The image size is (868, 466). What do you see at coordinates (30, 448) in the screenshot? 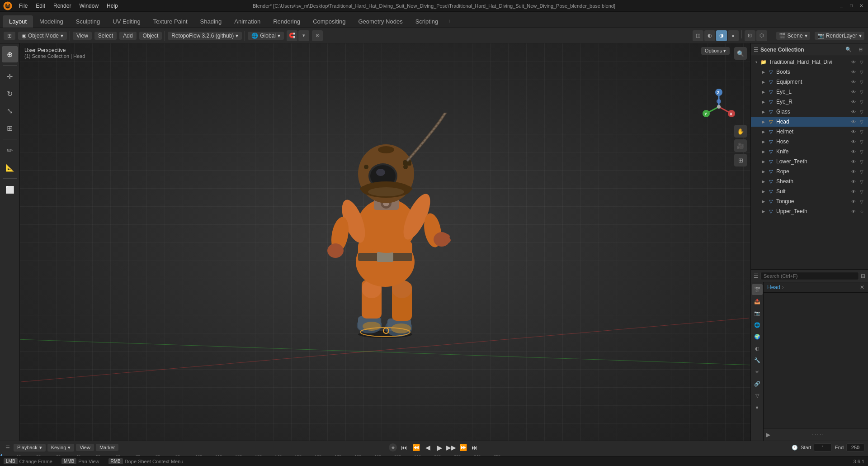
I see `playback-btn: Playback ▾` at bounding box center [30, 448].